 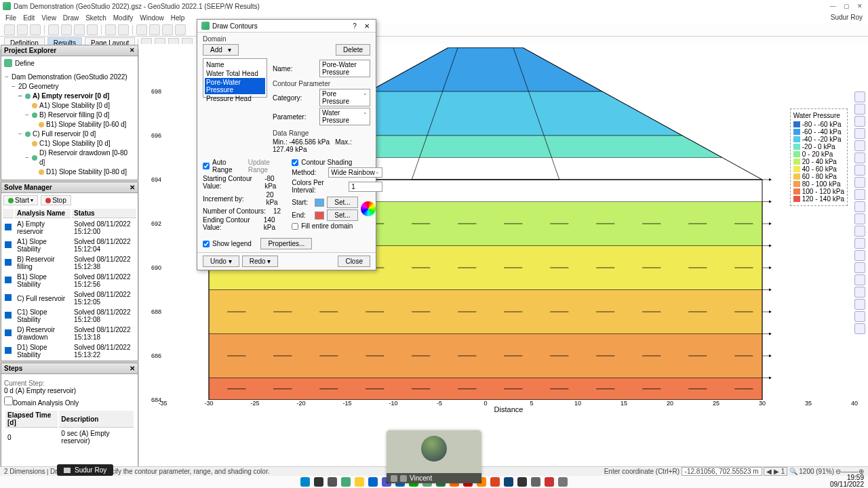 What do you see at coordinates (69, 316) in the screenshot?
I see `solve-row: C1) Slope StabilitySolved 08/11/2022 15:…` at bounding box center [69, 316].